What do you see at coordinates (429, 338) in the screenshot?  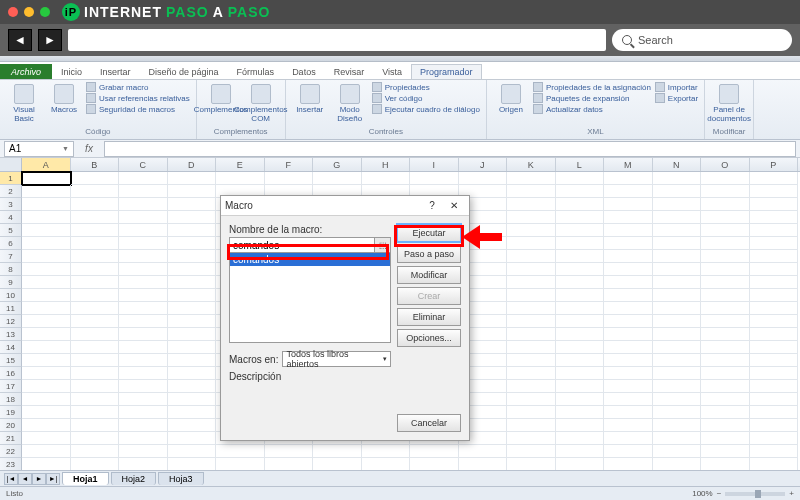 I see `opciones-button: Opciones...` at bounding box center [429, 338].